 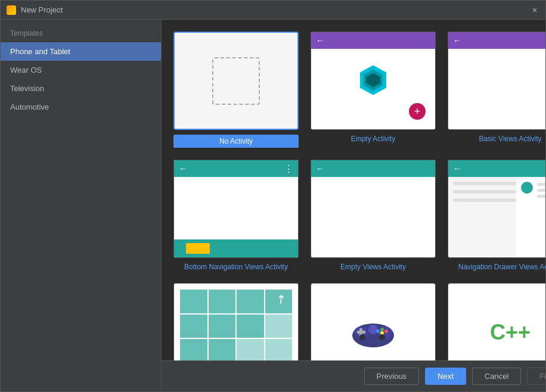 What do you see at coordinates (236, 248) in the screenshot?
I see `bottom-nav-bar` at bounding box center [236, 248].